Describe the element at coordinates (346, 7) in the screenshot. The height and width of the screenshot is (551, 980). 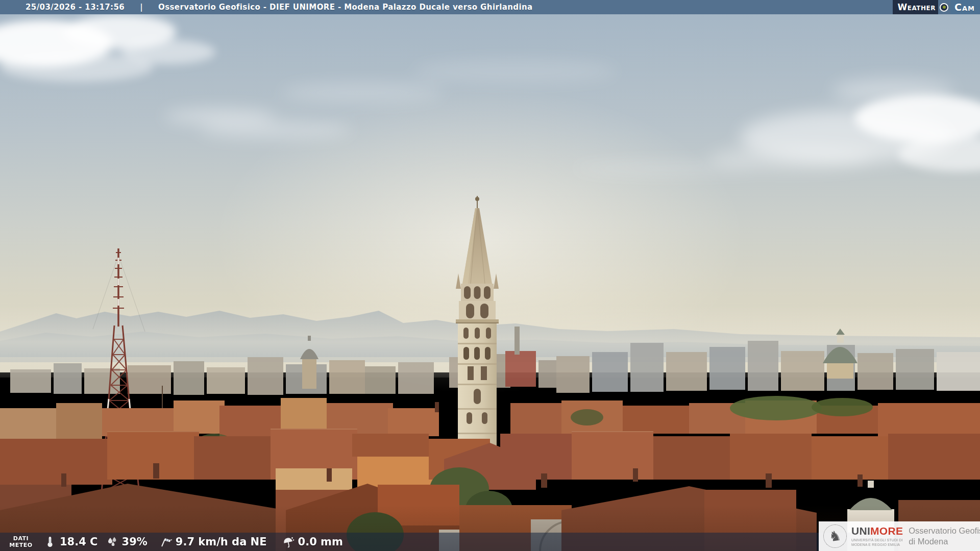
I see `webcam-title: Osservatorio Geofisico - DIEF UNIMORE - …` at that location.